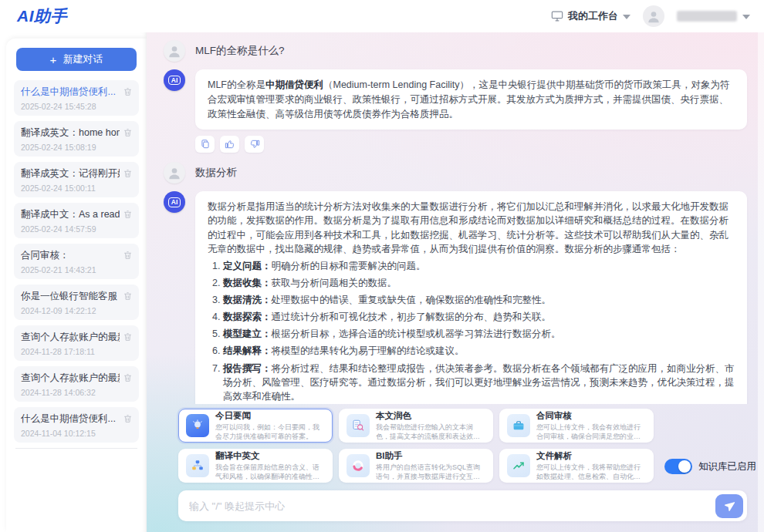 This screenshot has width=764, height=532. Describe the element at coordinates (76, 392) in the screenshot. I see `conversation-time: 2024-11-28 14:06:32` at that location.